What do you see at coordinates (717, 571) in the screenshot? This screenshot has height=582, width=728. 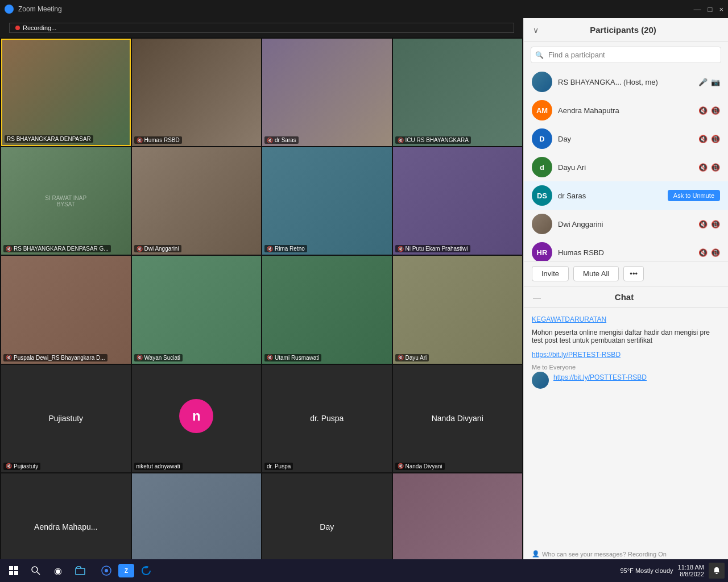 I see `notification-button` at bounding box center [717, 571].